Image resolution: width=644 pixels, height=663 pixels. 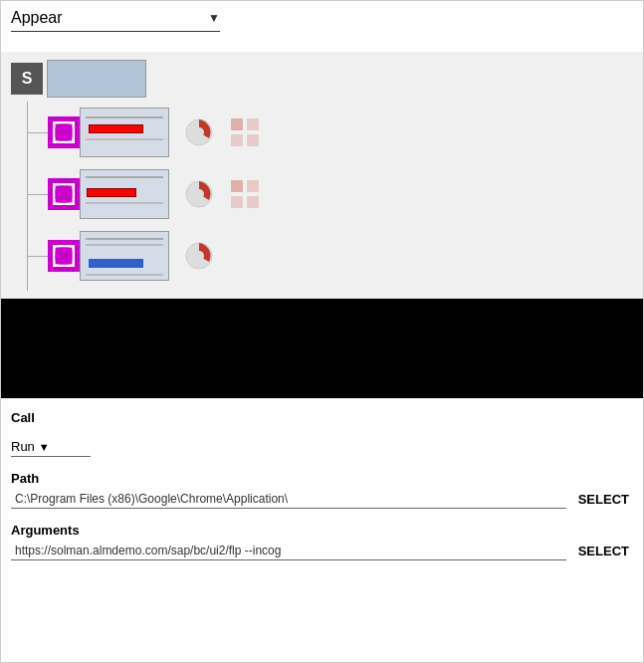 What do you see at coordinates (109, 18) in the screenshot?
I see `appear-label: Appear` at bounding box center [109, 18].